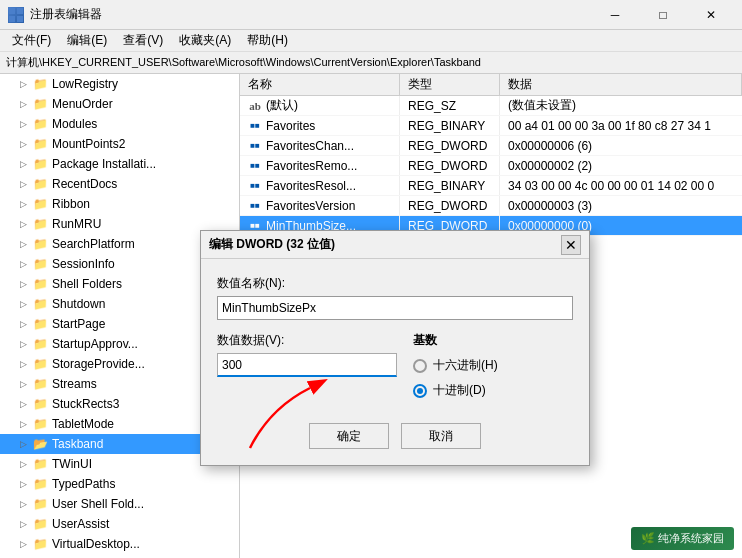  Describe the element at coordinates (663, 15) in the screenshot. I see `window-controls: ─ □ ✕` at that location.